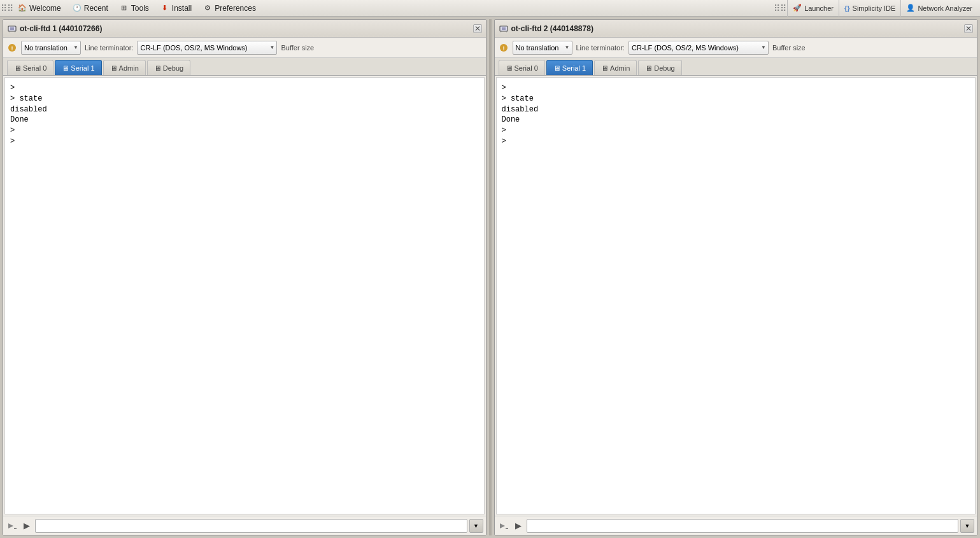  I want to click on menu-simplicity-ide: {} Simplicity IDE, so click(870, 8).